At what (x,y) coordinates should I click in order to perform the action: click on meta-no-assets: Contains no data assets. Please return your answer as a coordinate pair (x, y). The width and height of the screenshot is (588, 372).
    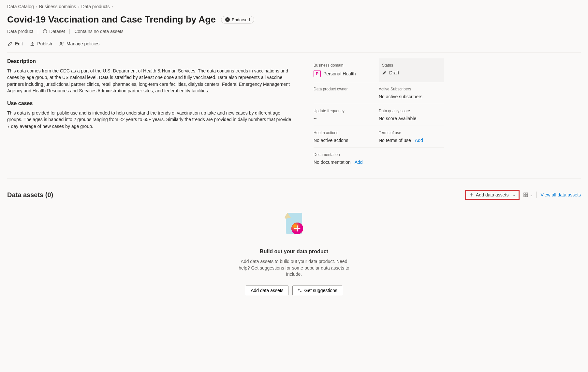
    Looking at the image, I should click on (99, 31).